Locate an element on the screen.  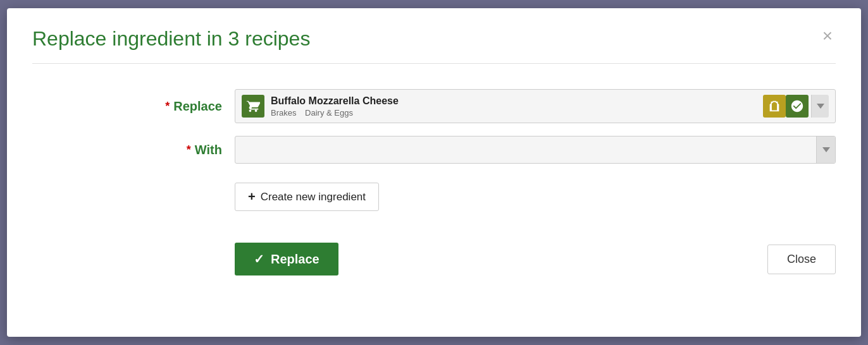
replace-row: * Replace Buffalo Mozzarella Cheese is located at coordinates (434, 106).